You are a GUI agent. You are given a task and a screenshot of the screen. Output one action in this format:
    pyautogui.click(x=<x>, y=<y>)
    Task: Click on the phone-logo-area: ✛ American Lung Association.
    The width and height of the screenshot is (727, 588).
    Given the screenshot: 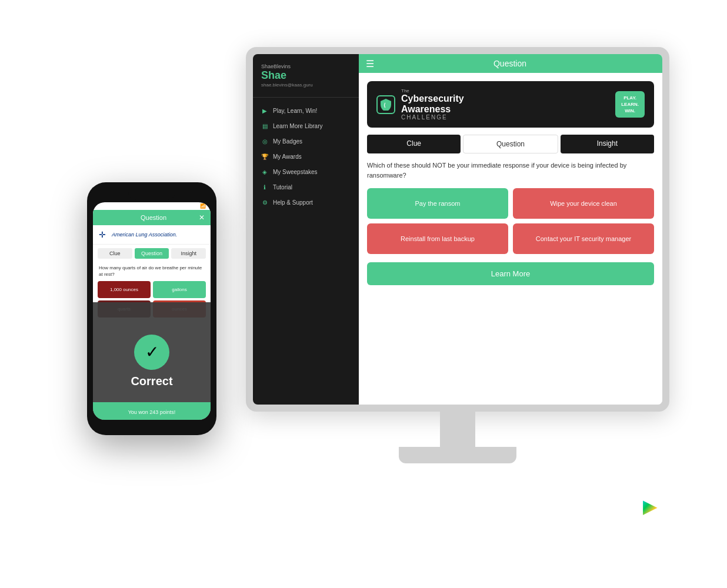 What is the action you would take?
    pyautogui.click(x=152, y=235)
    